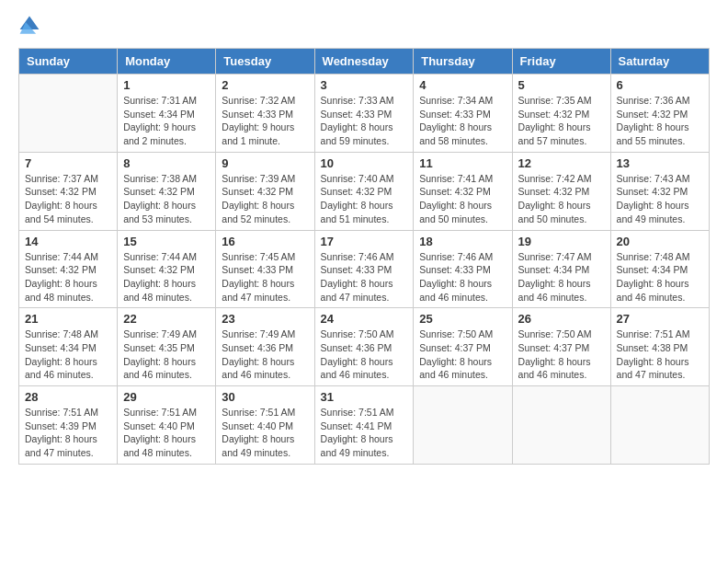 The width and height of the screenshot is (728, 563). I want to click on calendar-cell: 16Sunrise: 7:45 AMSunset: 4:33 PMDayligh…, so click(265, 269).